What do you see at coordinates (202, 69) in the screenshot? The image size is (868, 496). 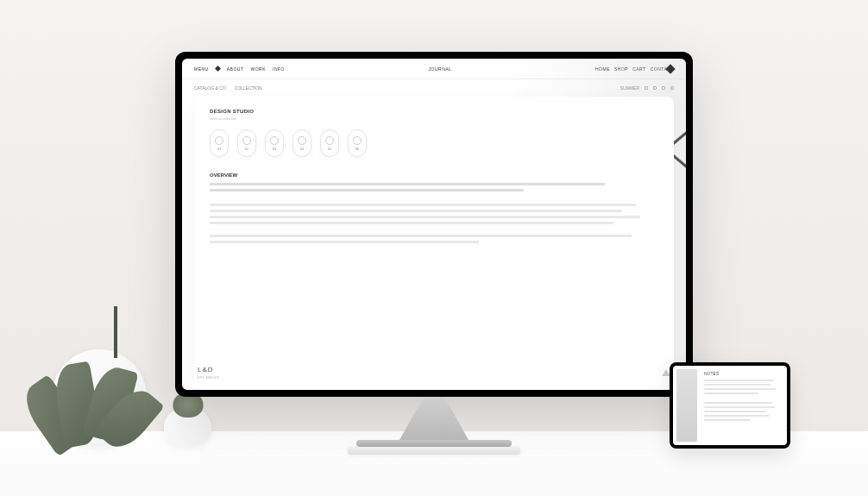 I see `nav-item: MENU` at bounding box center [202, 69].